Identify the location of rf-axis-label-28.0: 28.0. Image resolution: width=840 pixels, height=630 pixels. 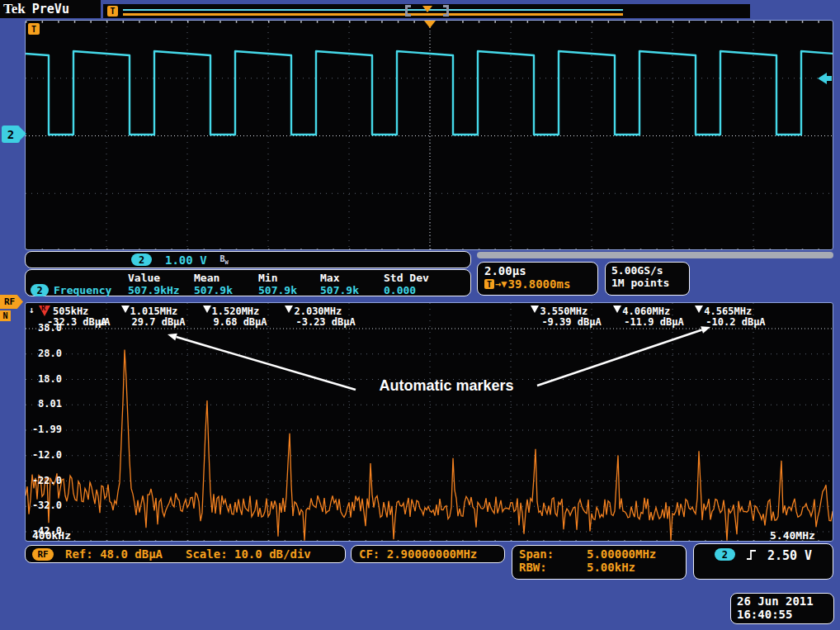
(45, 353).